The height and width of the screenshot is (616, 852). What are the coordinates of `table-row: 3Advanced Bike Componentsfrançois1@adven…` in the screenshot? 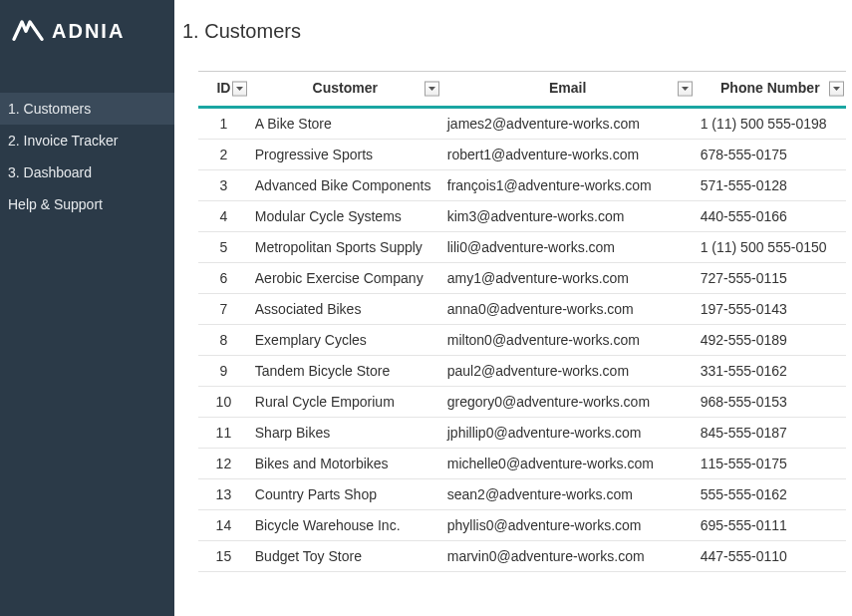 It's located at (522, 185).